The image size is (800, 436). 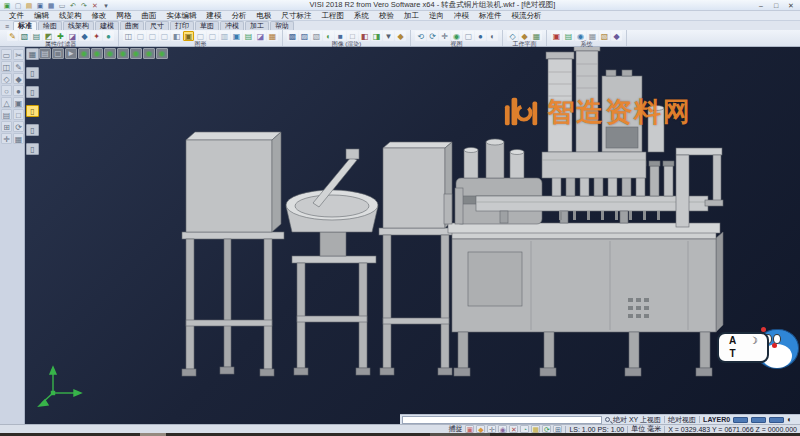 I want to click on snap-quadrant-icon: ◉, so click(x=502, y=429).